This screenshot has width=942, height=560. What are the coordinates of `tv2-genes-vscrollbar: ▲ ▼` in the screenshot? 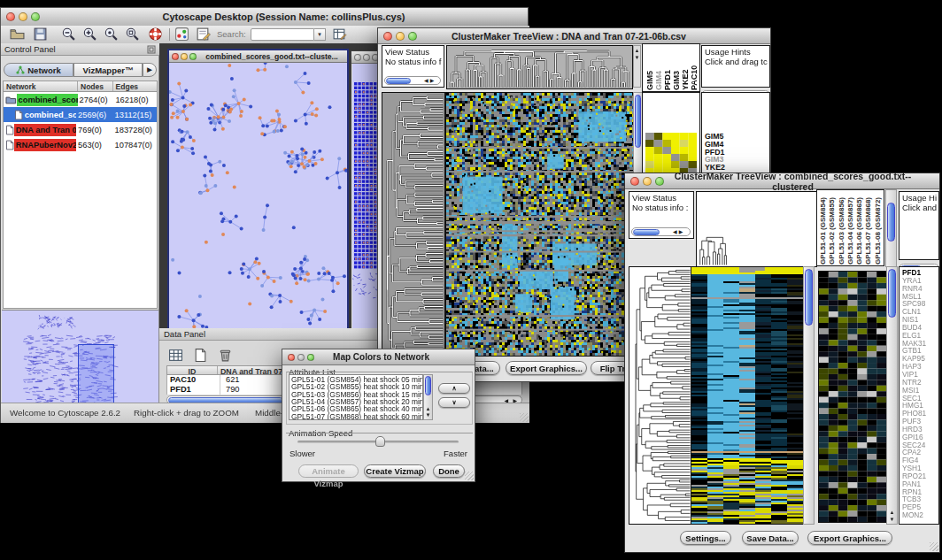 It's located at (892, 395).